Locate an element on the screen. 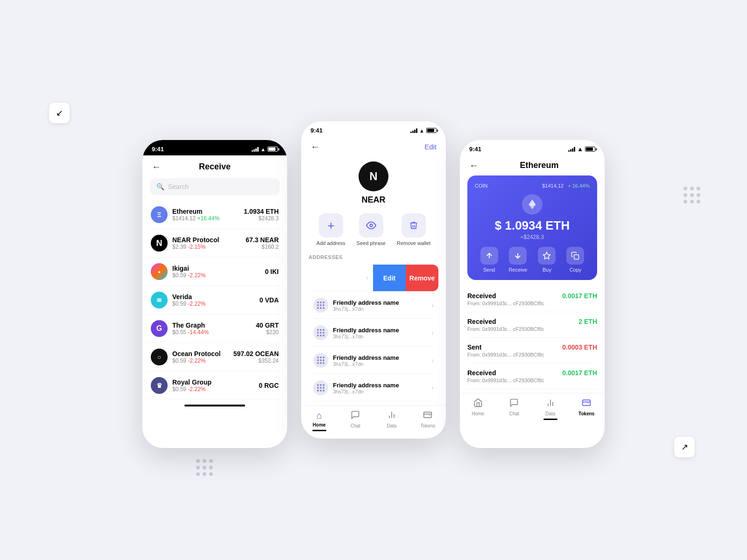 This screenshot has height=560, width=747. status-icons-1: ▲ is located at coordinates (265, 149).